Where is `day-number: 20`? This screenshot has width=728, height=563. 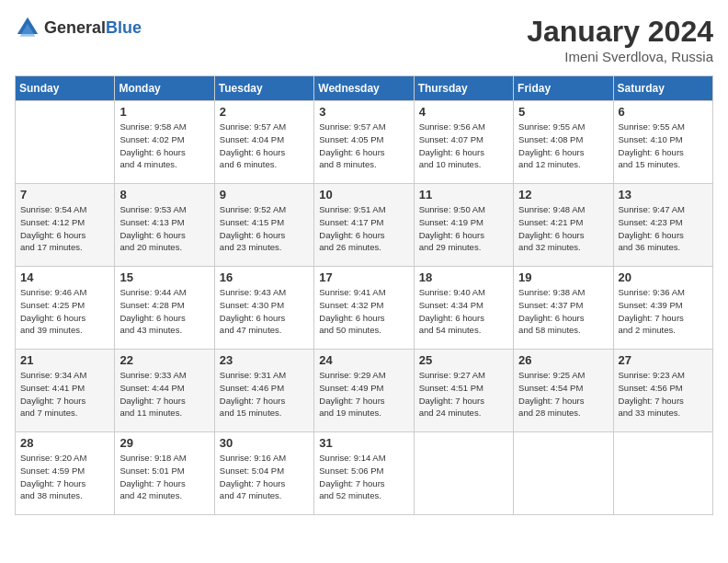
day-number: 20 is located at coordinates (664, 278).